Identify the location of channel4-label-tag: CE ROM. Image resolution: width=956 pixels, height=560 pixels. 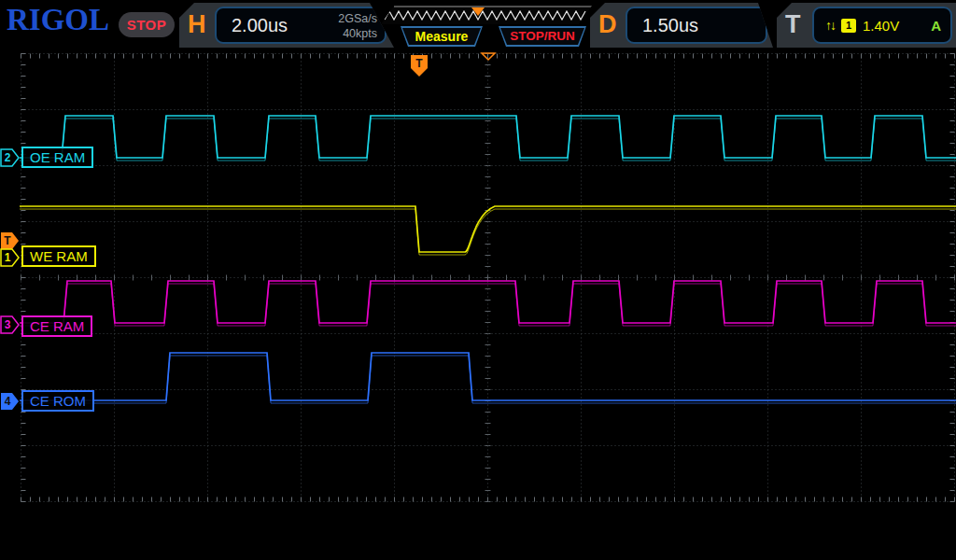
(58, 401).